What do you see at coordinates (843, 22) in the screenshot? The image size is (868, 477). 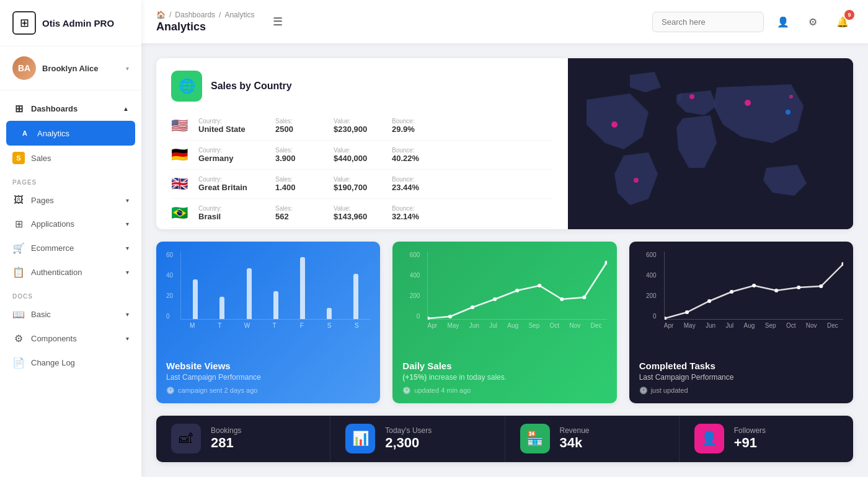 I see `notifications-button: 🔔 9` at bounding box center [843, 22].